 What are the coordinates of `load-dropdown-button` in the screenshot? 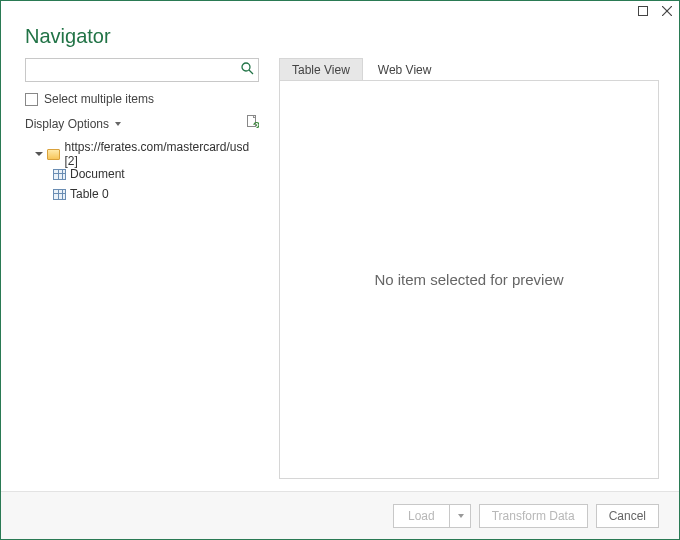 It's located at (460, 516).